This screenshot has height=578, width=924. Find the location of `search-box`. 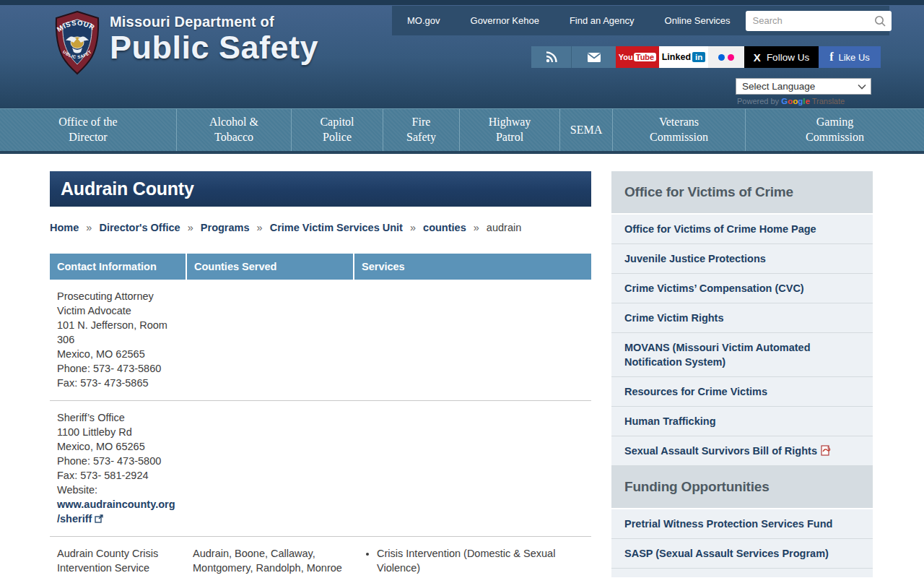

search-box is located at coordinates (819, 21).